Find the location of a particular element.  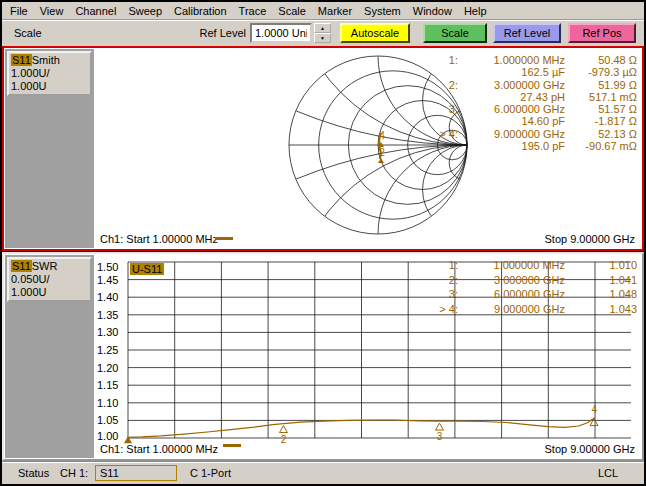

smith-marker-readout: 1:1.000000 MHz50.48 Ω 162.5 µF-979.3 µΩ … is located at coordinates (532, 103).